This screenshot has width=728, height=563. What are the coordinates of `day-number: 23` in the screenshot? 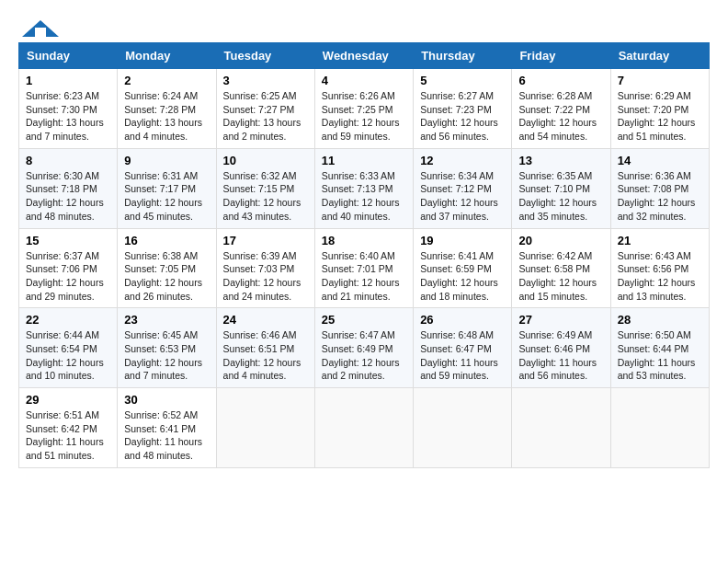 It's located at (166, 320).